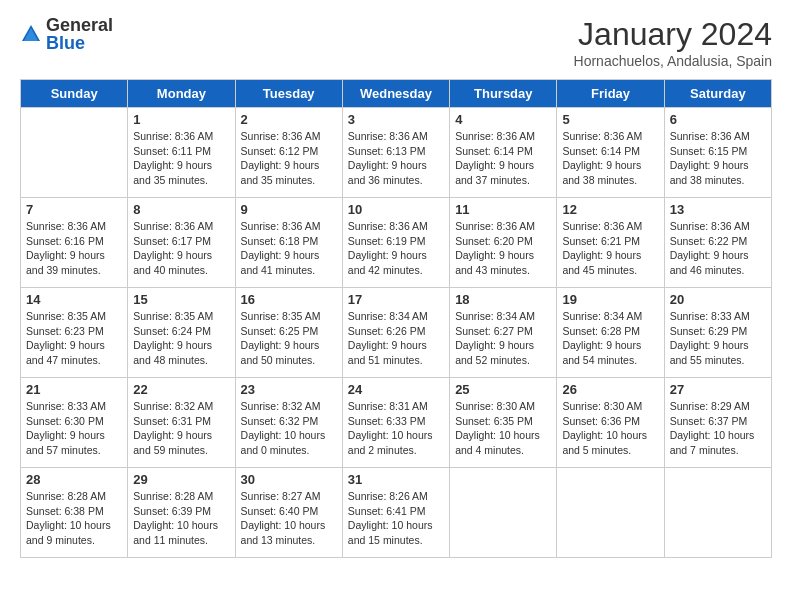 This screenshot has height=612, width=792. What do you see at coordinates (610, 248) in the screenshot?
I see `day-info: Sunrise: 8:36 AM Sunset: 6:21 PM Dayligh…` at bounding box center [610, 248].